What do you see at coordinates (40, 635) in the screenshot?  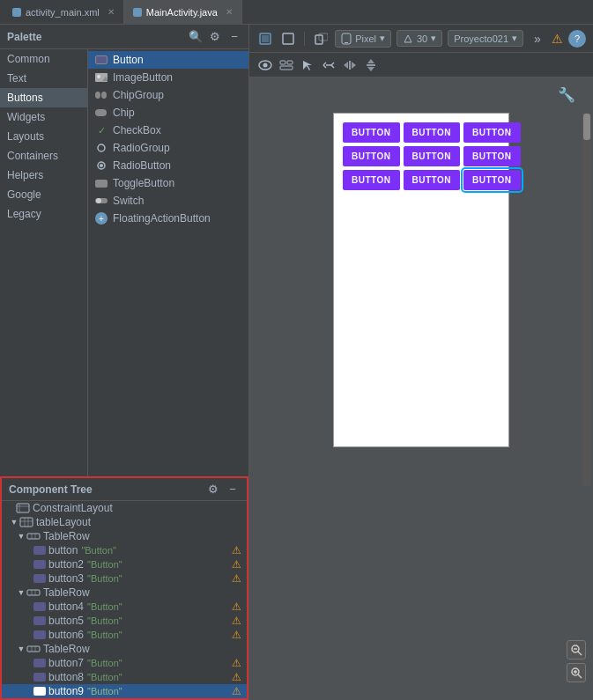 I see `button6-node-icon` at bounding box center [40, 635].